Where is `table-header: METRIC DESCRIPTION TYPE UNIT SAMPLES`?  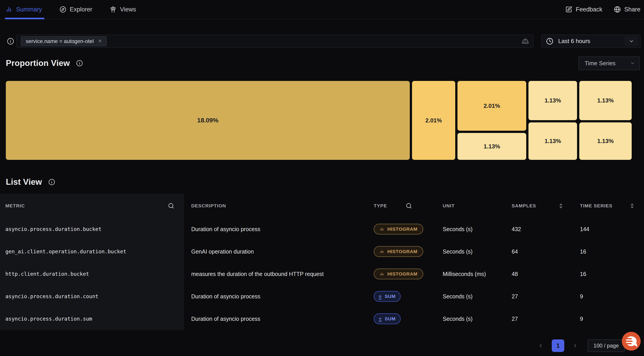
table-header: METRIC DESCRIPTION TYPE UNIT SAMPLES is located at coordinates (322, 206).